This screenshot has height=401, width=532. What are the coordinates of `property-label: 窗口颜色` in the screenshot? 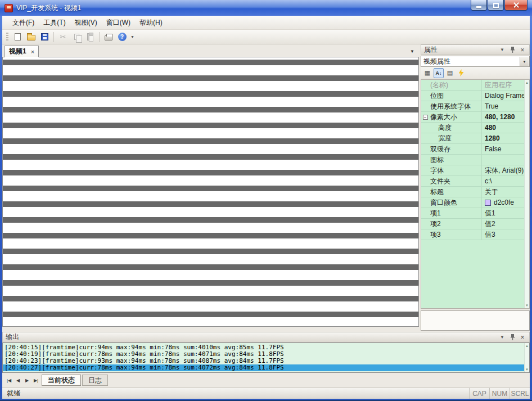 It's located at (456, 202).